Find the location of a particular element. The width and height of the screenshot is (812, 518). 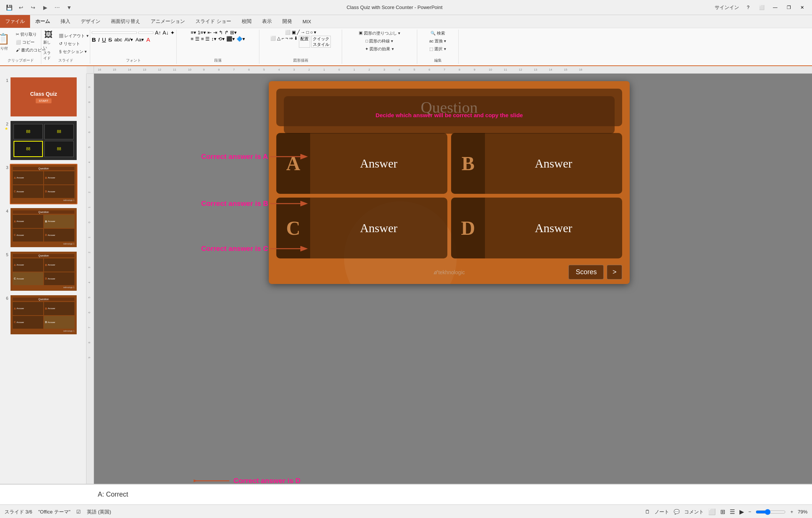

maximize-button: ❐ is located at coordinates (789, 8).